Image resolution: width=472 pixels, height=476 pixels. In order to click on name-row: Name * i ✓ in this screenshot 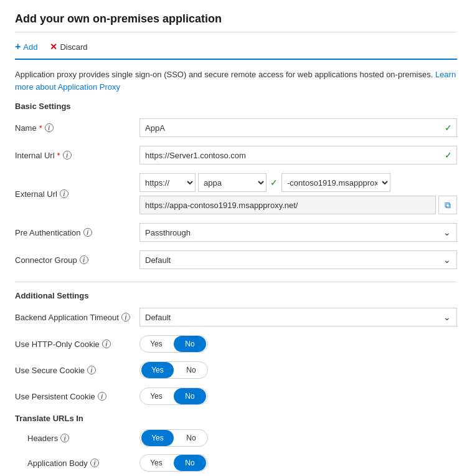, I will do `click(236, 128)`.